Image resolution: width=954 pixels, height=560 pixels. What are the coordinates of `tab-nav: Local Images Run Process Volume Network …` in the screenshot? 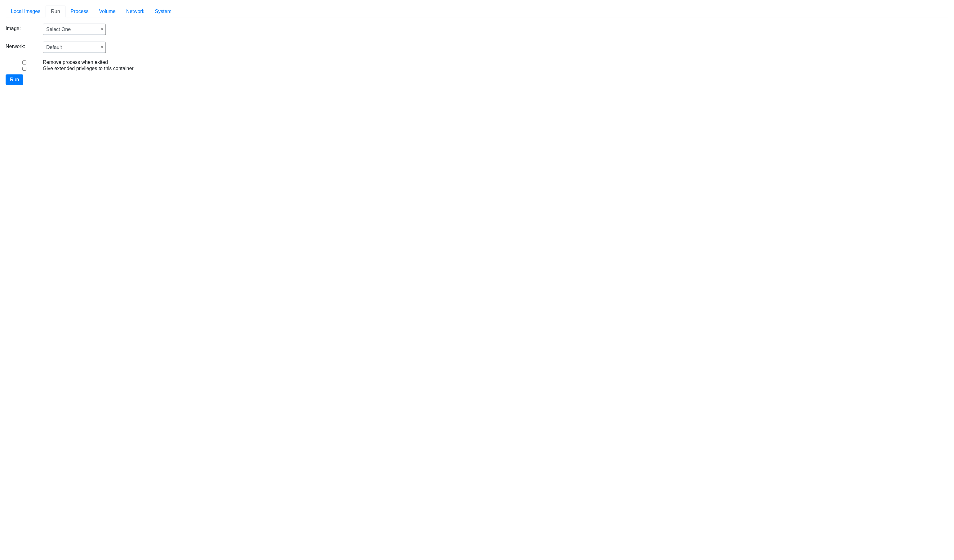 It's located at (477, 11).